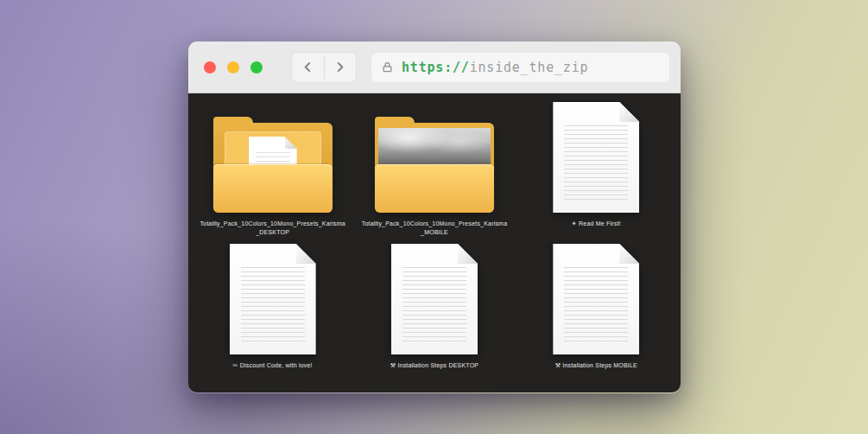 The width and height of the screenshot is (868, 434). Describe the element at coordinates (307, 67) in the screenshot. I see `back-button` at that location.